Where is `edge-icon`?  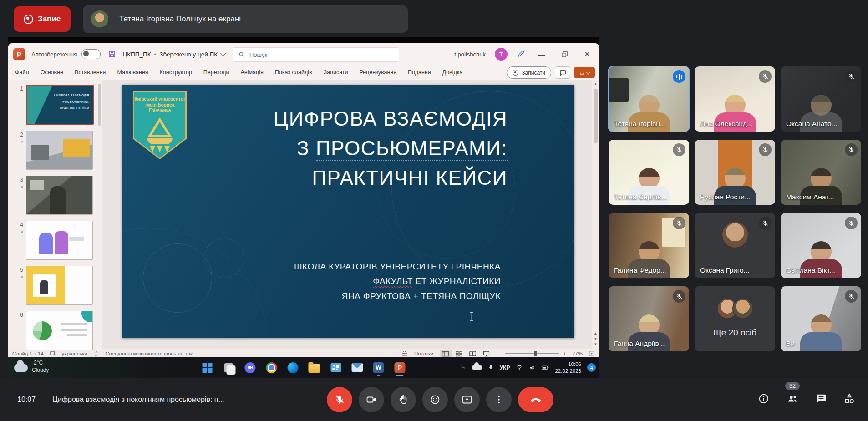
edge-icon is located at coordinates (293, 368).